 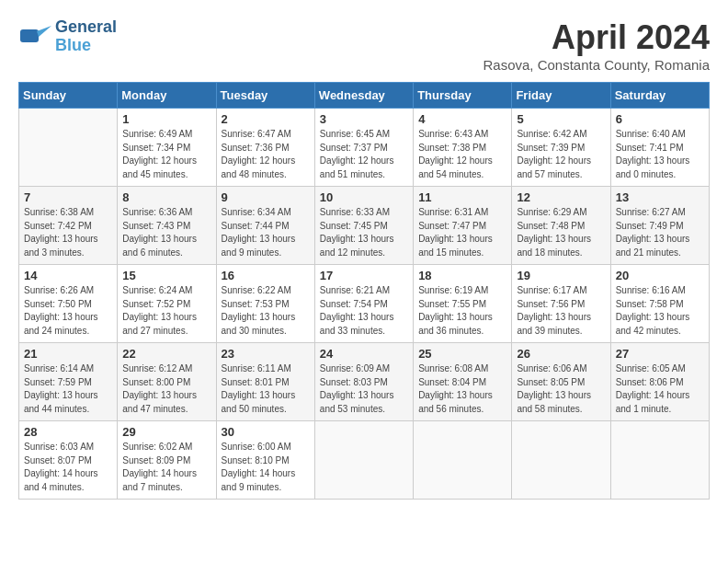 What do you see at coordinates (660, 233) in the screenshot?
I see `day-info: Sunrise: 6:27 AMSunset: 7:49 PMDaylight:…` at bounding box center [660, 233].